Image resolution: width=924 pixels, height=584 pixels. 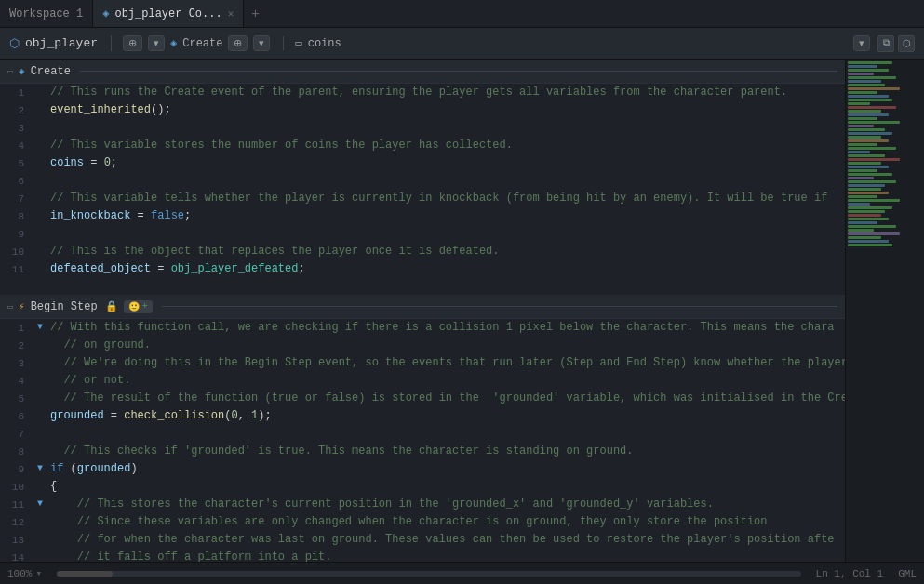 What do you see at coordinates (462, 44) in the screenshot?
I see `object-header: ⬡ obj_player ⊕ ▾ ◈ Create ⊕ ▾ ▭ coins ▾ …` at bounding box center [462, 44].